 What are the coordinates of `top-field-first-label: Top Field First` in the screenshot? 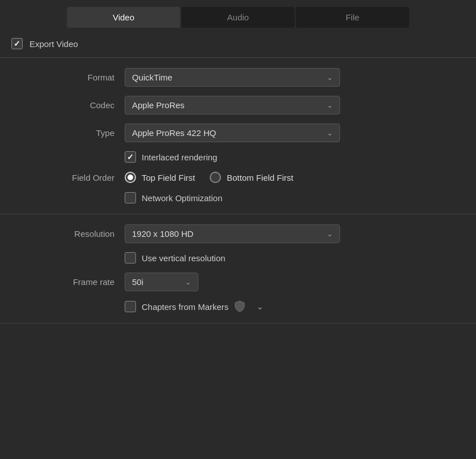 It's located at (168, 178).